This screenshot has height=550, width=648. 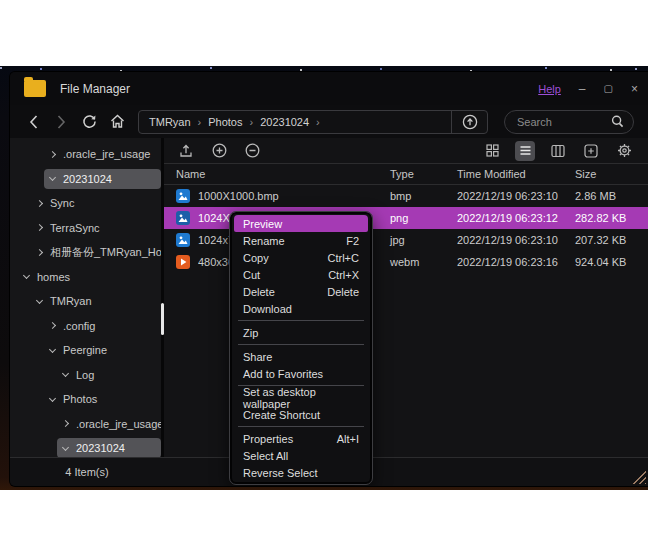 What do you see at coordinates (301, 308) in the screenshot?
I see `menu-item-download: Download` at bounding box center [301, 308].